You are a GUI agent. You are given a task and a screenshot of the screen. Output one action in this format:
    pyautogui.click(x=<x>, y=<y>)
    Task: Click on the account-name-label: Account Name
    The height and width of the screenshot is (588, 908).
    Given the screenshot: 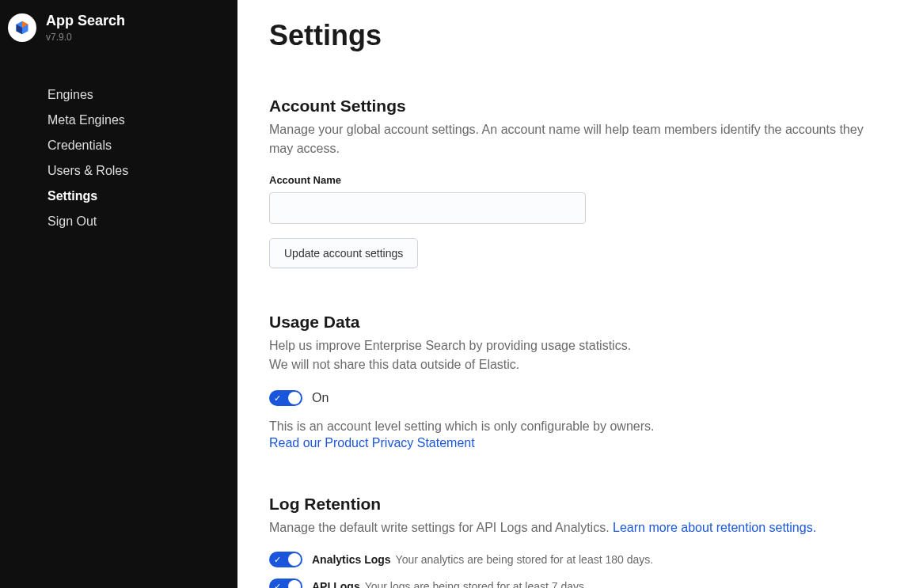 What is the action you would take?
    pyautogui.click(x=573, y=180)
    